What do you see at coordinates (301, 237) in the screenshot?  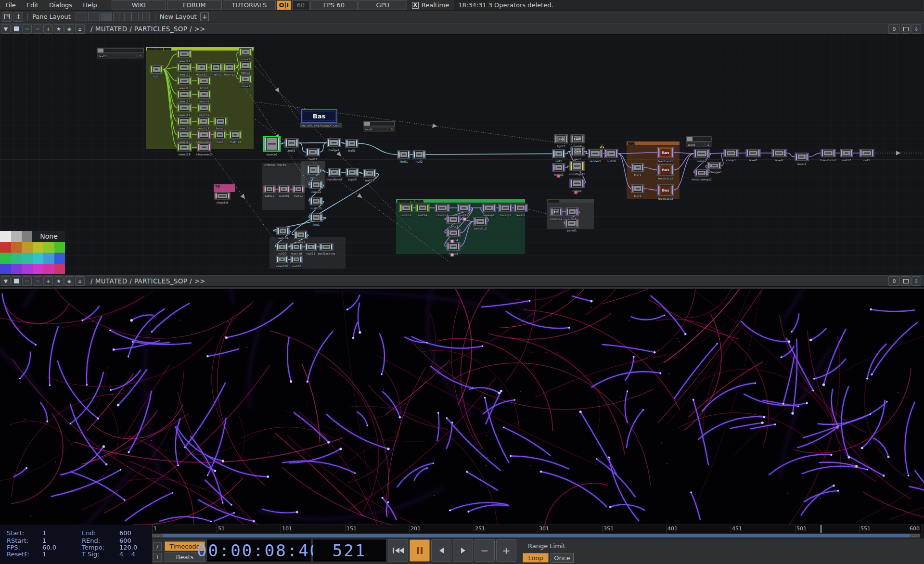 I see `network-node-null23: null23` at bounding box center [301, 237].